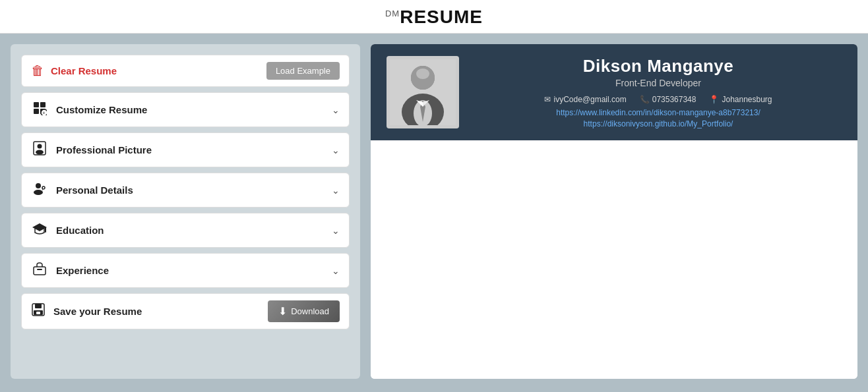 The height and width of the screenshot is (392, 868). Describe the element at coordinates (658, 66) in the screenshot. I see `resume-name: Dikson Manganye` at that location.